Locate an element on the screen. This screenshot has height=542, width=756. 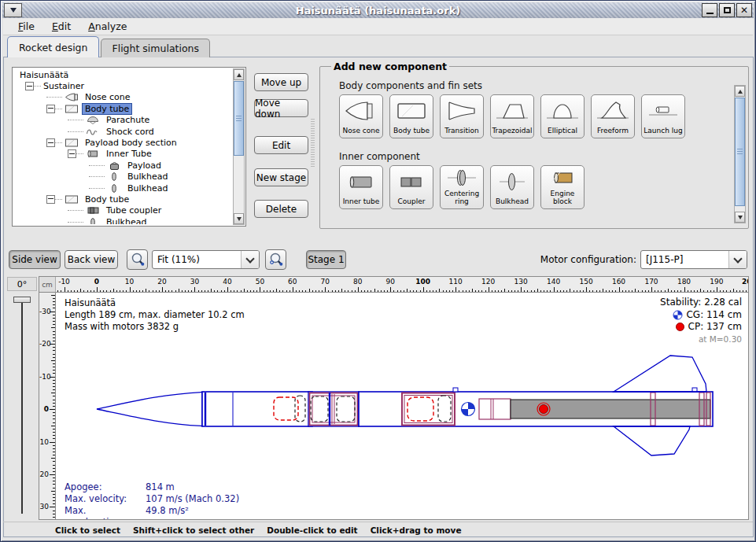
motor-mount-shape is located at coordinates (495, 409).